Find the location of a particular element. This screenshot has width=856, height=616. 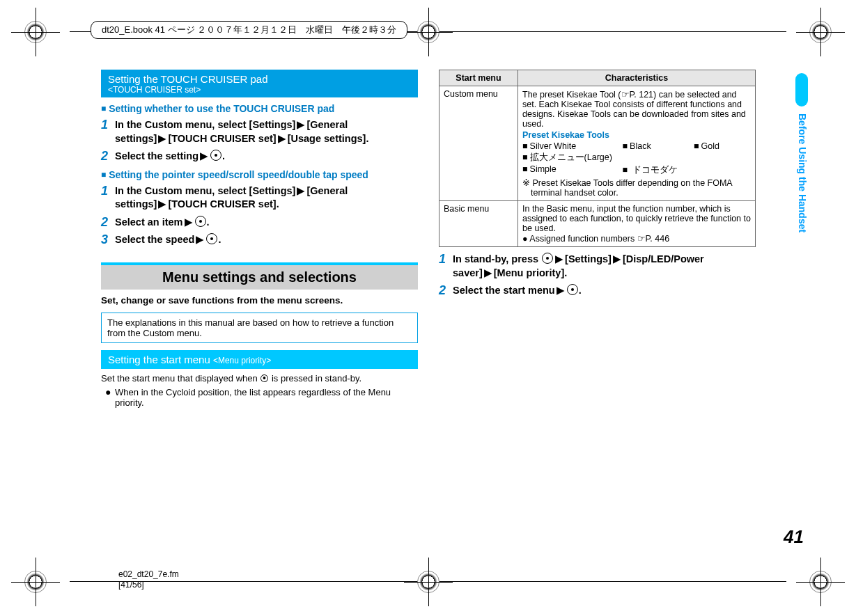

header-subtitle: <Menu priority> is located at coordinates (242, 361).